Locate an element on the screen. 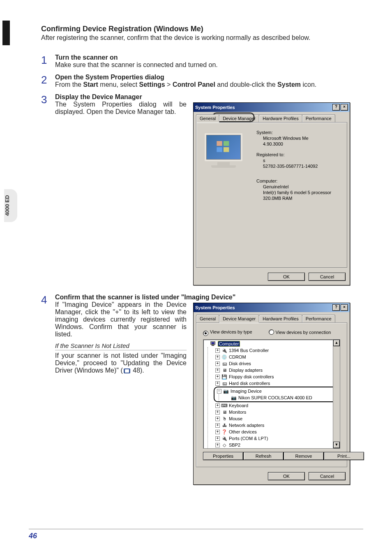 The height and width of the screenshot is (556, 392). system-line: 4.90.3000 is located at coordinates (302, 144).